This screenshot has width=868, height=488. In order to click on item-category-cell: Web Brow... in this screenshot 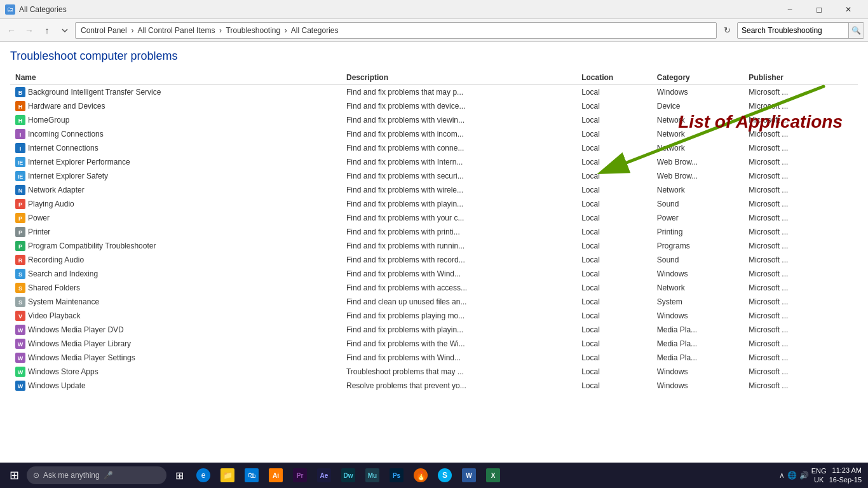, I will do `click(698, 162)`.